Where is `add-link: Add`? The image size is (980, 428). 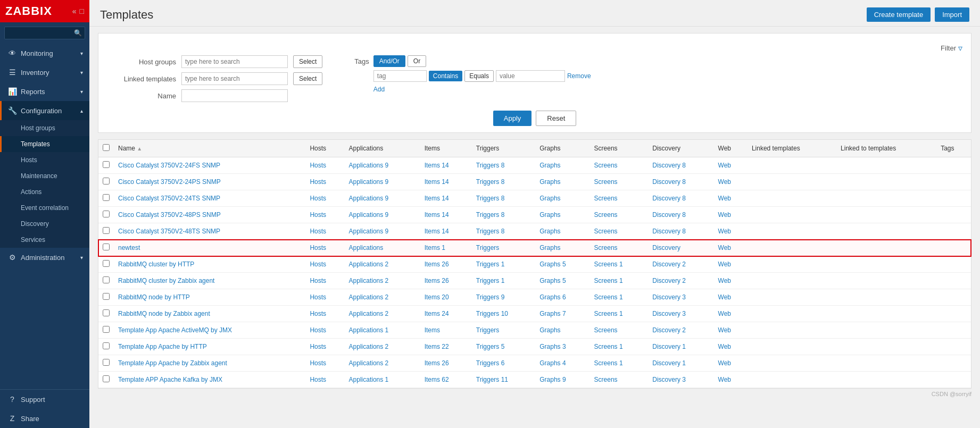 add-link: Add is located at coordinates (379, 89).